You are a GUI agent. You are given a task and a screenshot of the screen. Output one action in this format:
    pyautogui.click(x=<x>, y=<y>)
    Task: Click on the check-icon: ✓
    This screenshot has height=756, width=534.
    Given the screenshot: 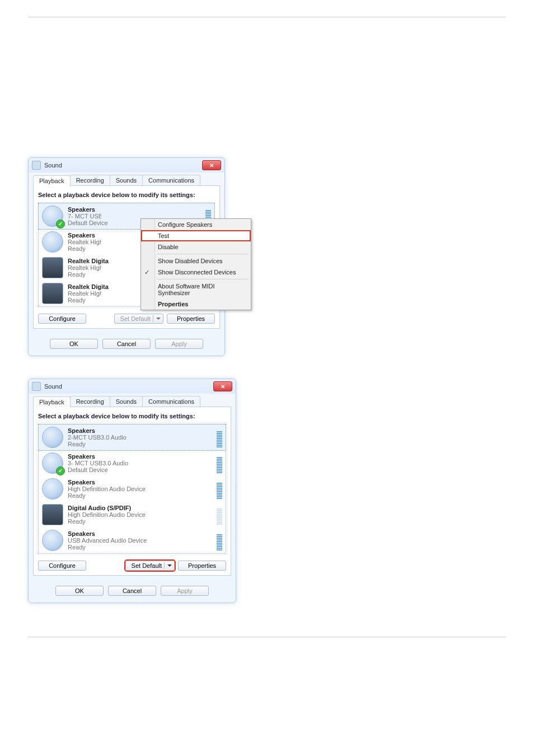 What is the action you would take?
    pyautogui.click(x=147, y=272)
    